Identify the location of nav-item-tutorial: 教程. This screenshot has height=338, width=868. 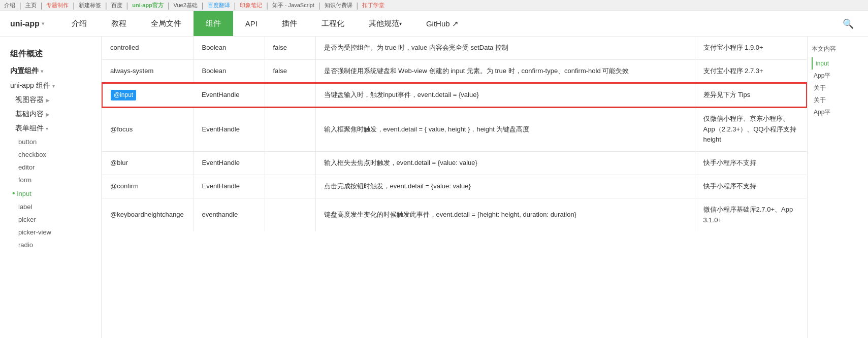
(119, 23).